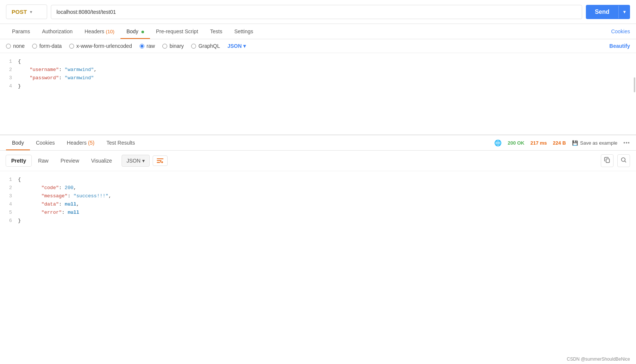 This screenshot has width=636, height=364. What do you see at coordinates (9, 70) in the screenshot?
I see `line-num-2: 2` at bounding box center [9, 70].